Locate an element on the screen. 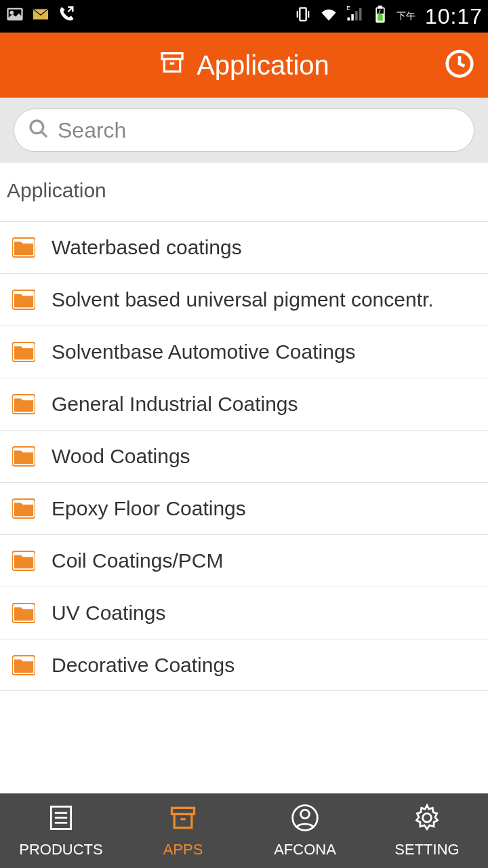  section-header: Application is located at coordinates (244, 192).